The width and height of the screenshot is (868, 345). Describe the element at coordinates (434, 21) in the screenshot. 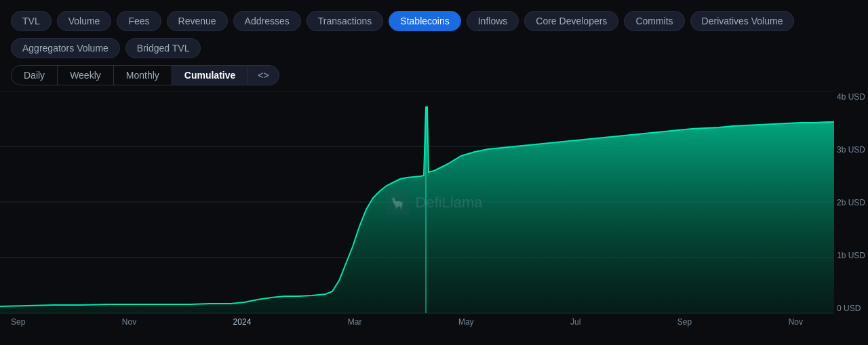

I see `tab-row-primary: TVLVolumeFeesRevenueAddressesTransaction…` at that location.